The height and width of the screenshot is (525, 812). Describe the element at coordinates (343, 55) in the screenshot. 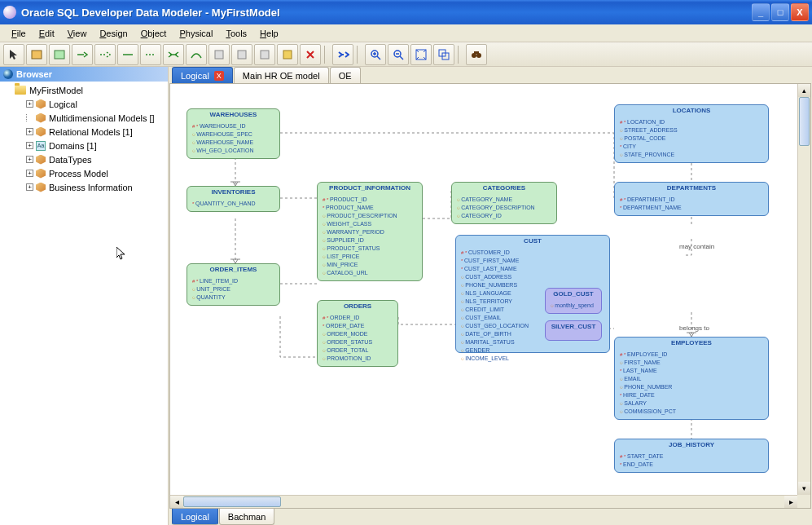

I see `engineer-button` at that location.